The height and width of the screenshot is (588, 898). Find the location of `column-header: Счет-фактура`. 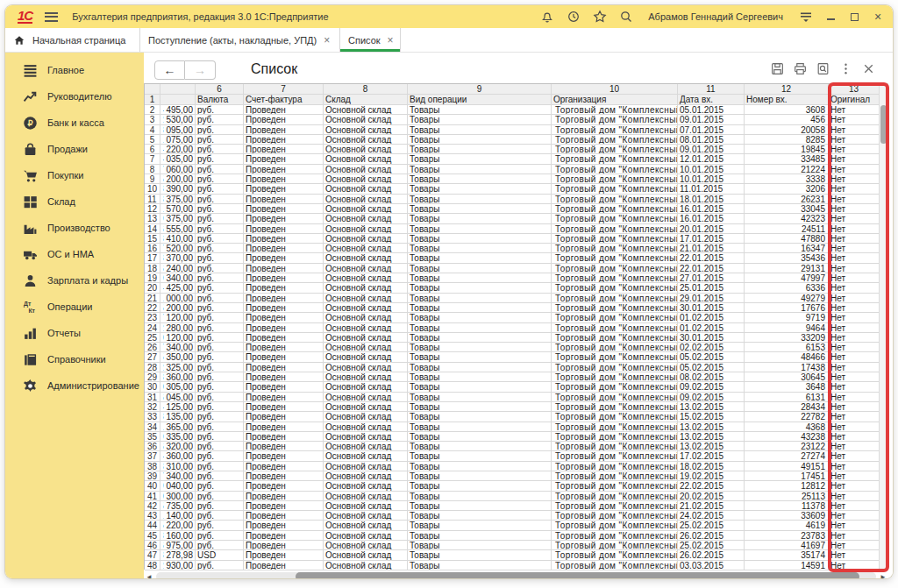

column-header: Счет-фактура is located at coordinates (284, 100).